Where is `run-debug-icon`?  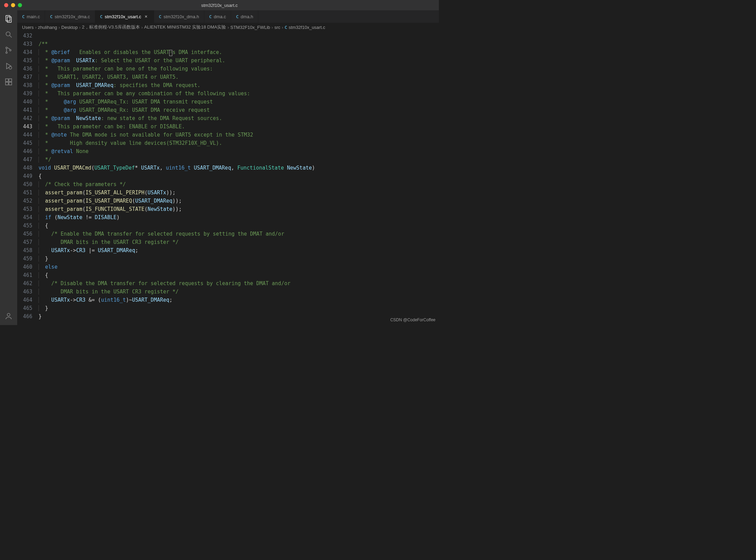 run-debug-icon is located at coordinates (9, 66).